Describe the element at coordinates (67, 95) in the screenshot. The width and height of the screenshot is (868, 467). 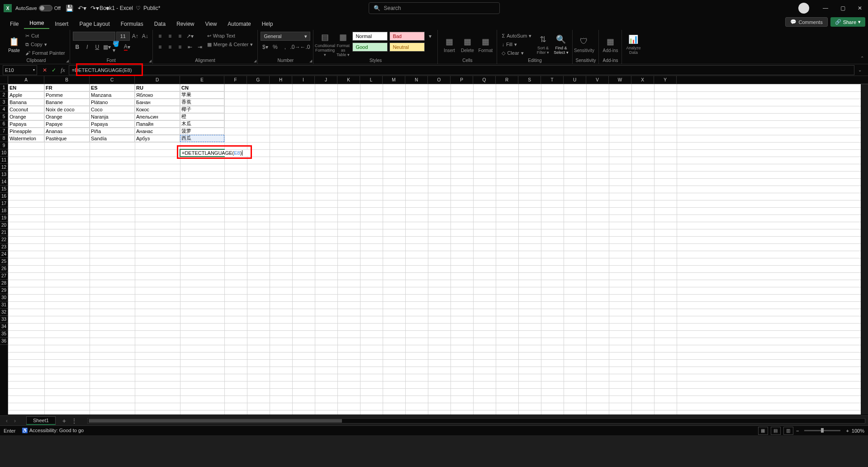
I see `cell-B2: Pomme` at that location.